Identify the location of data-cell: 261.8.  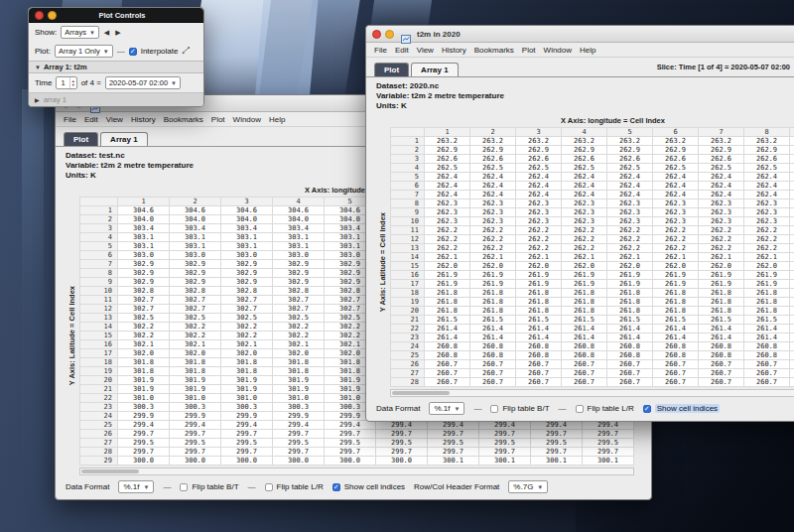
(539, 302).